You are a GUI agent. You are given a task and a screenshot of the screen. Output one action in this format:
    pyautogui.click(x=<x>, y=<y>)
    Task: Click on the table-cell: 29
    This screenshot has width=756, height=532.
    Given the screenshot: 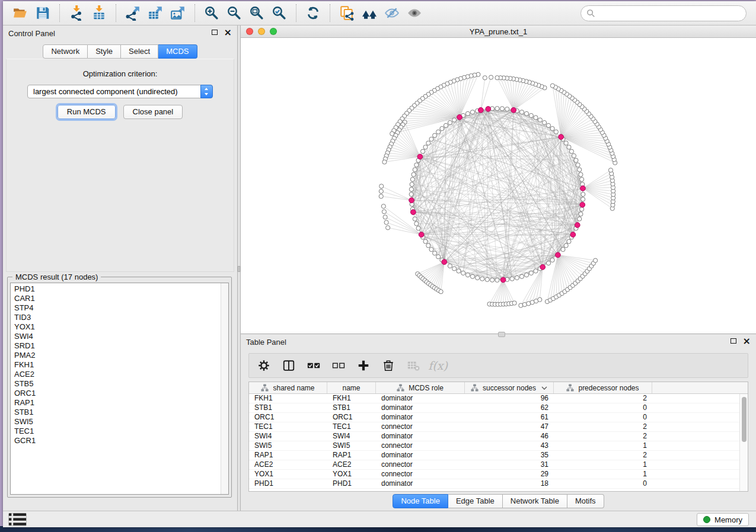 What is the action you would take?
    pyautogui.click(x=509, y=474)
    